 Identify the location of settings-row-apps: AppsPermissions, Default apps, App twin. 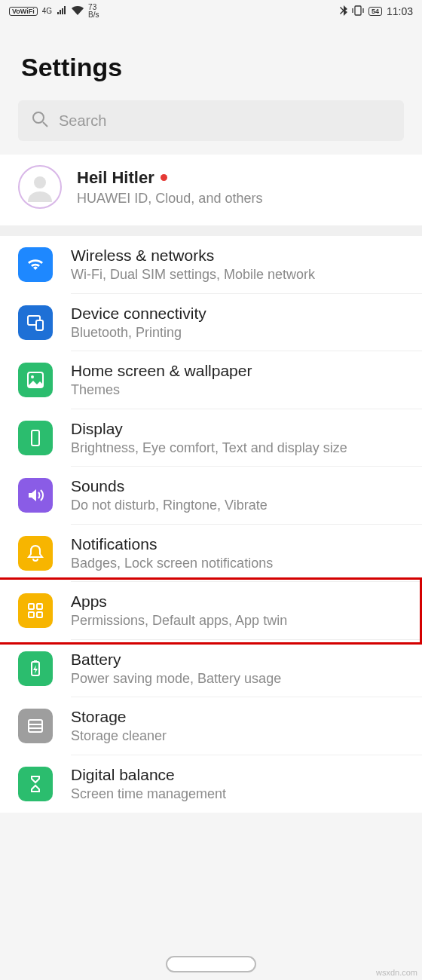
(211, 611).